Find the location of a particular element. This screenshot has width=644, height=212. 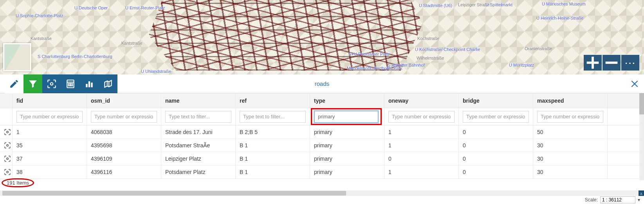

cell-name: Potsdamer StraÃe is located at coordinates (198, 145).